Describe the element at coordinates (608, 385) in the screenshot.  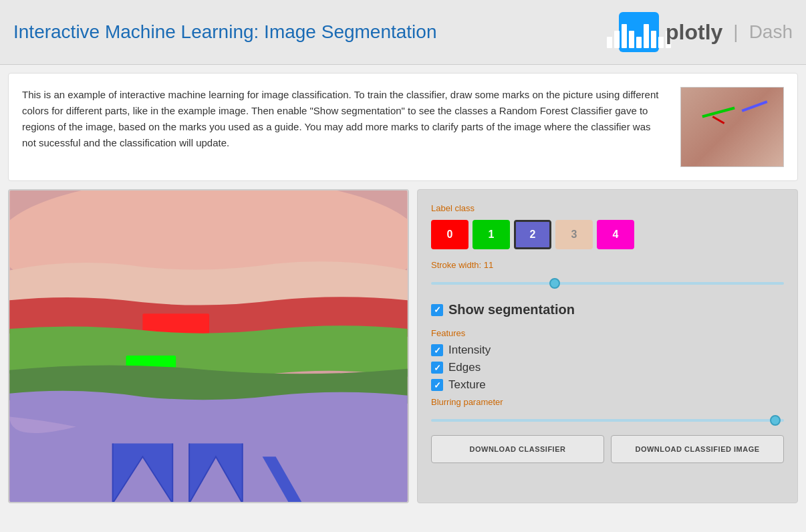
I see `feature-texture: Texture` at that location.